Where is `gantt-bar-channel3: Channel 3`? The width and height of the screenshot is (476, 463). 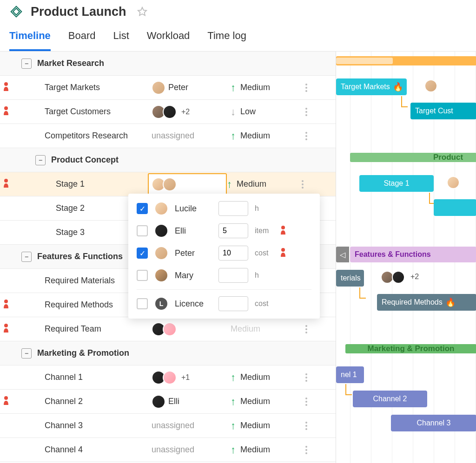 gantt-bar-channel3: Channel 3 is located at coordinates (433, 423).